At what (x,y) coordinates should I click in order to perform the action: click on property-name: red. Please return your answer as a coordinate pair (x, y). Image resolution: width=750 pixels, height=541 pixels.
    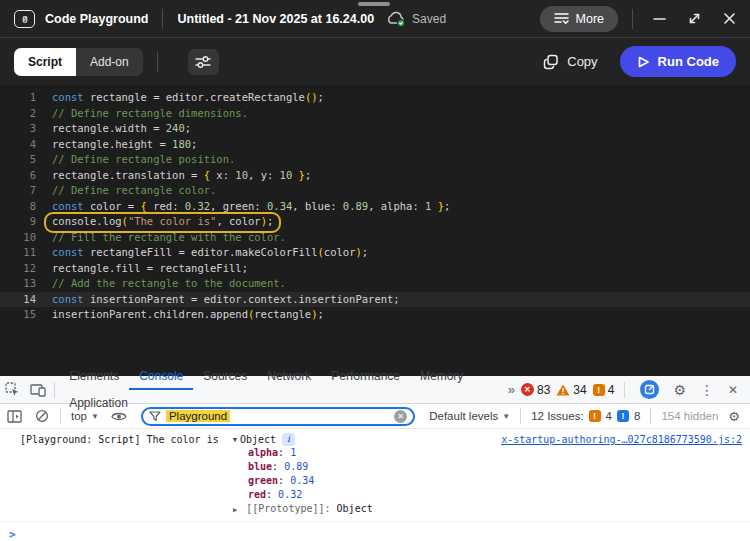
    Looking at the image, I should click on (257, 494).